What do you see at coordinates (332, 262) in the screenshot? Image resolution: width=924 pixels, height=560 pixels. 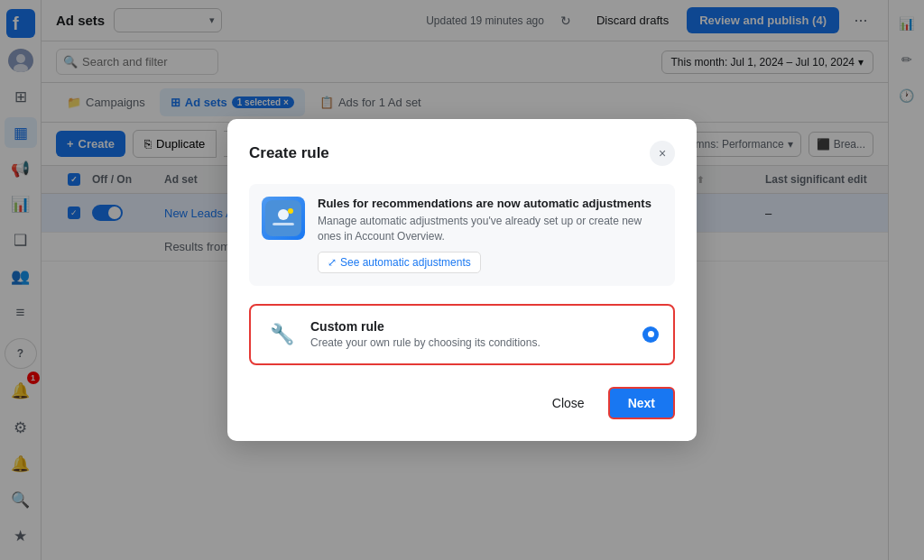 I see `link-icon: ⤢` at bounding box center [332, 262].